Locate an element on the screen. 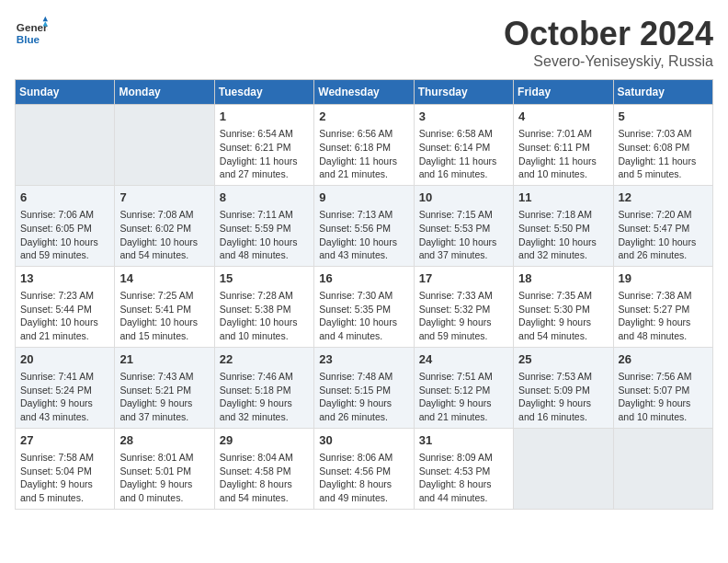 The width and height of the screenshot is (728, 563). day-number: 2 is located at coordinates (364, 117).